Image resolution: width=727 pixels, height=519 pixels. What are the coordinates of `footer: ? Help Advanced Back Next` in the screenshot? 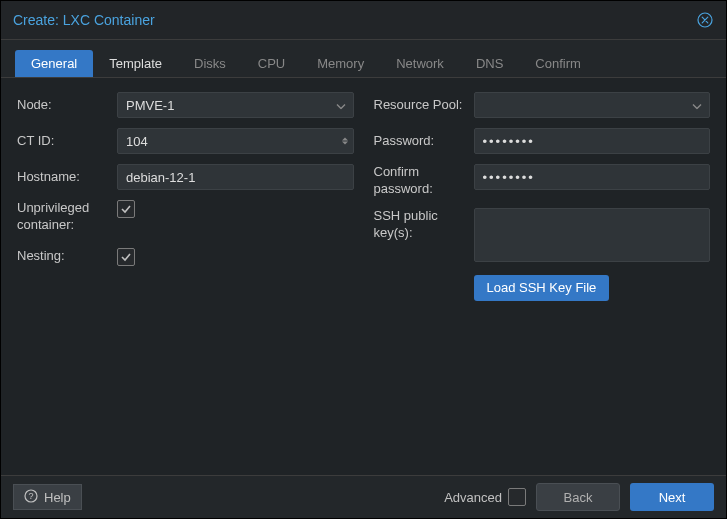 It's located at (364, 496).